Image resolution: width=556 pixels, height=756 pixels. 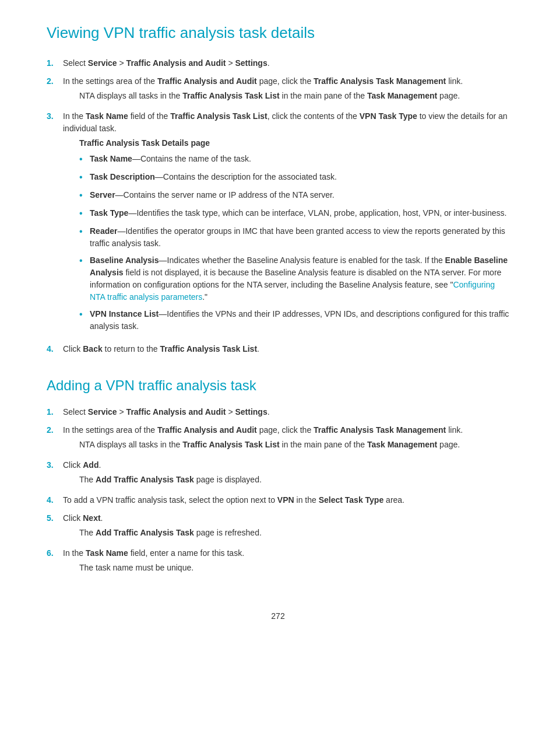 What do you see at coordinates (278, 385) in the screenshot?
I see `section2-title: Adding a VPN traffic analysis task` at bounding box center [278, 385].